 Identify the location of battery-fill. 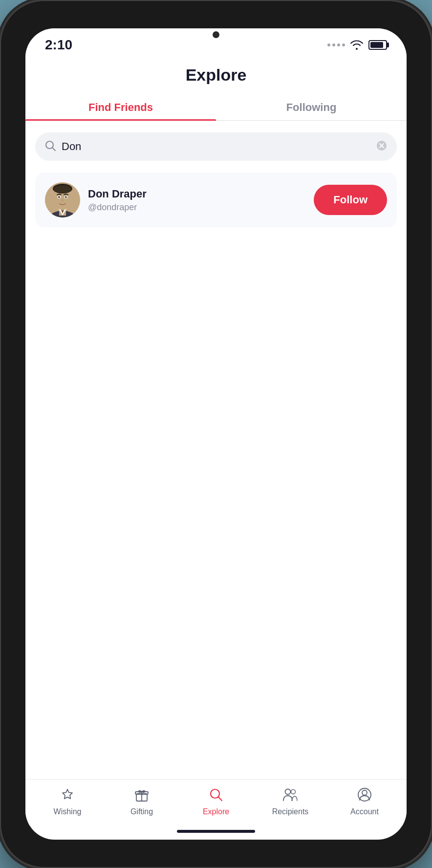
(377, 45).